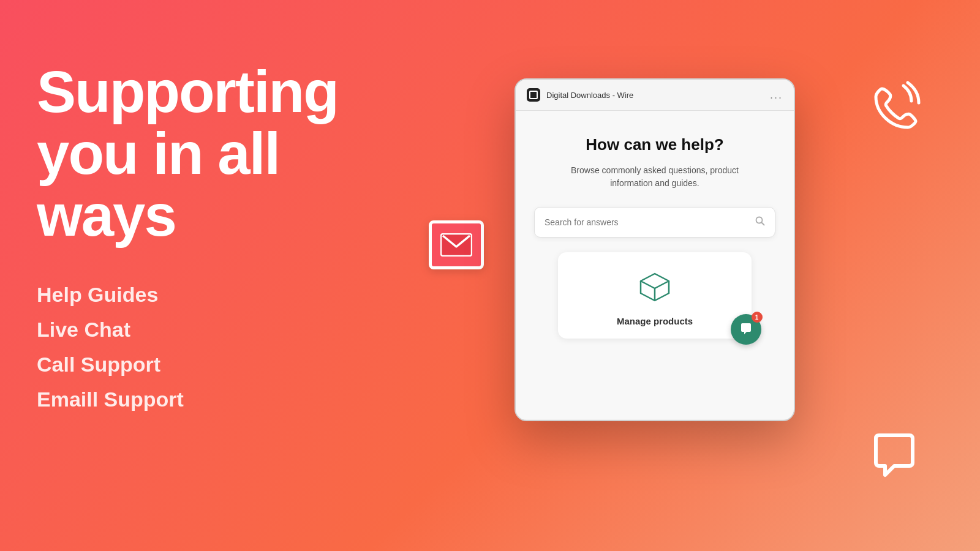 This screenshot has height=551, width=980. Describe the element at coordinates (746, 329) in the screenshot. I see `chat-widget-badge: 1` at that location.